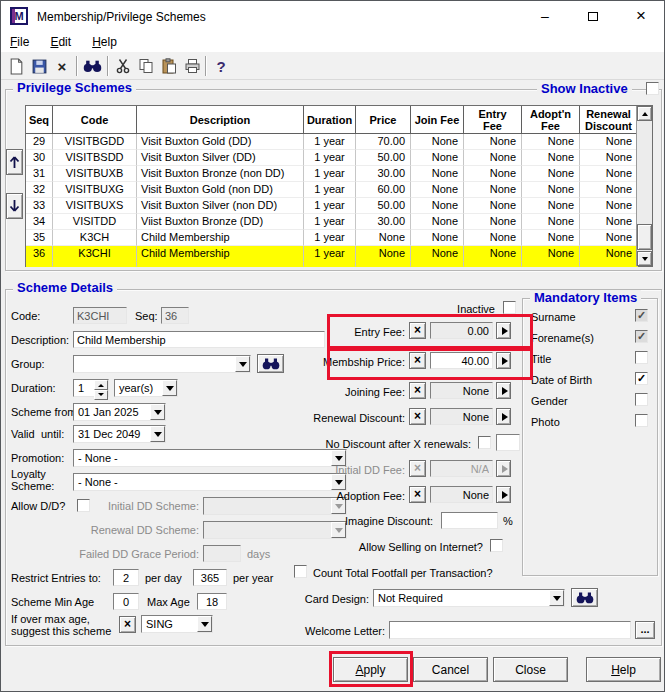  What do you see at coordinates (470, 520) in the screenshot?
I see `imagine-discount-field` at bounding box center [470, 520].